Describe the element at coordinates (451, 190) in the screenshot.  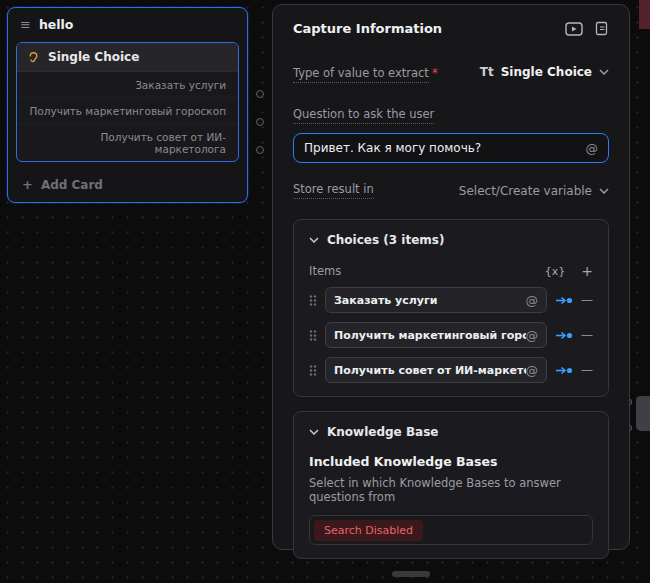
I see `store-field-row: Store result in Select/Create variable` at that location.